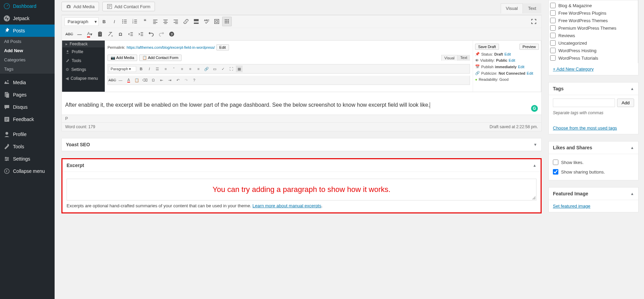 Image resolution: width=644 pixels, height=299 pixels. What do you see at coordinates (206, 21) in the screenshot?
I see `spellcheck-button: ABC` at bounding box center [206, 21].